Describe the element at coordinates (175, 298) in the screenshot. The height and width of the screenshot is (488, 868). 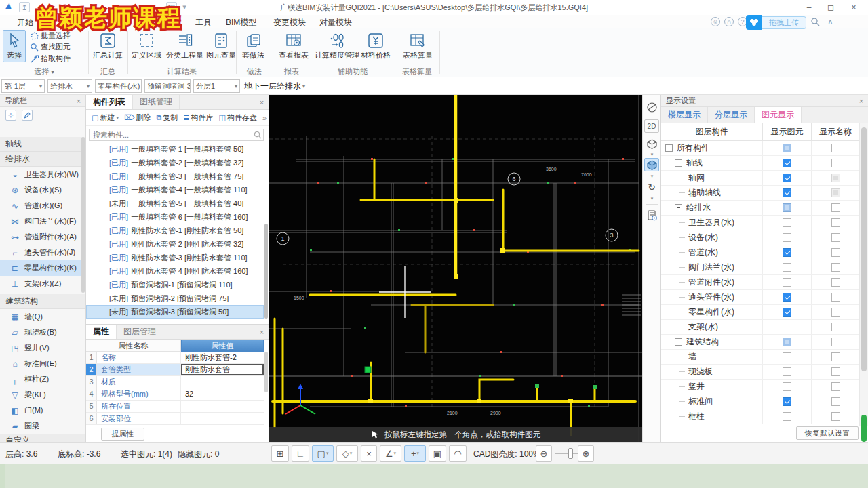
I see `component-row: [未用]预留洞堵洞-2 [预留洞堵洞 75]` at that location.